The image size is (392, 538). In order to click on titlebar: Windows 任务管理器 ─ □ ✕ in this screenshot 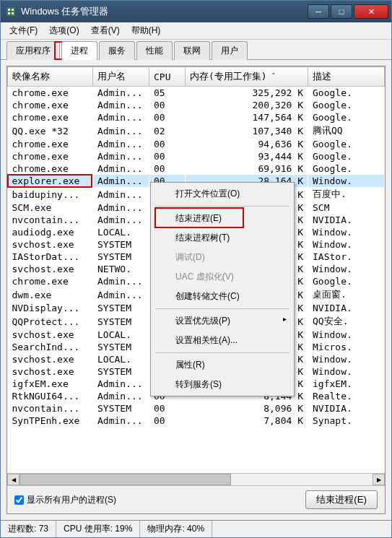, I will do `click(196, 12)`.